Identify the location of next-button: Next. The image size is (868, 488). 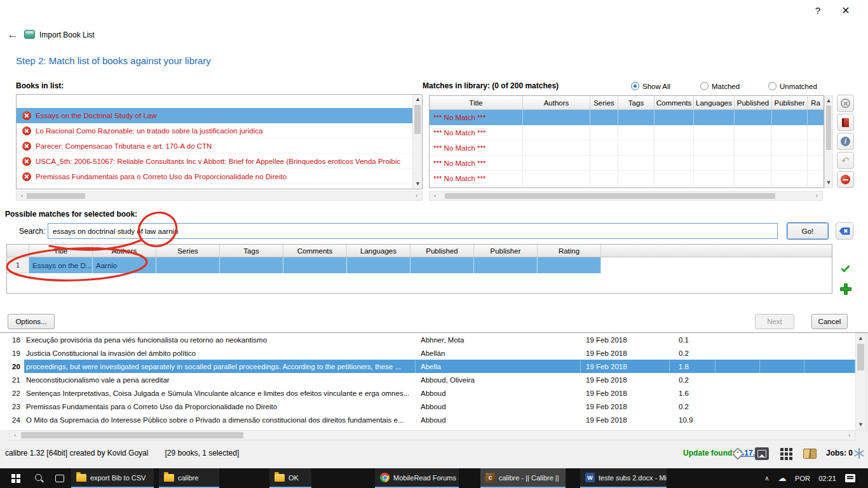
(775, 322).